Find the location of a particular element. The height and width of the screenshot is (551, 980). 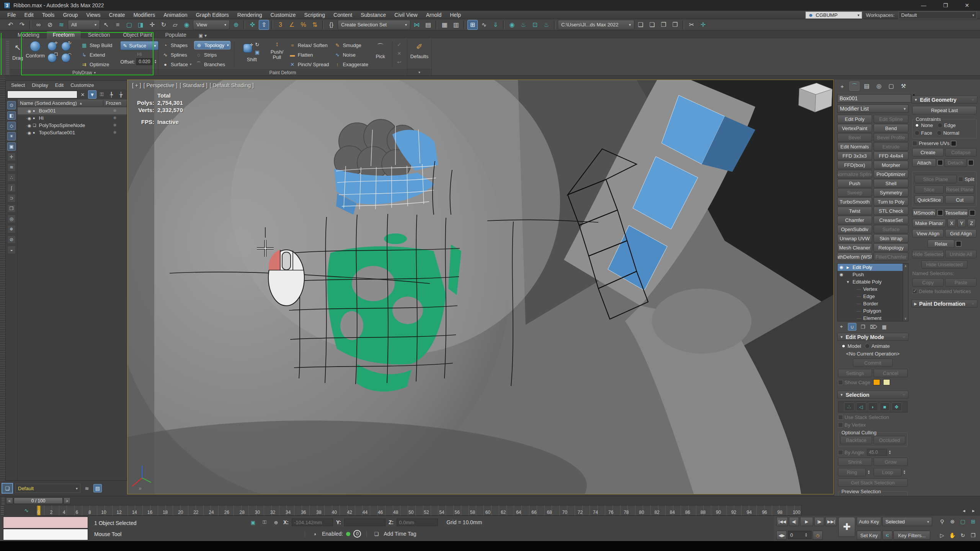

use-stack-selection-checkbox: Use Stack Selection is located at coordinates (873, 417).